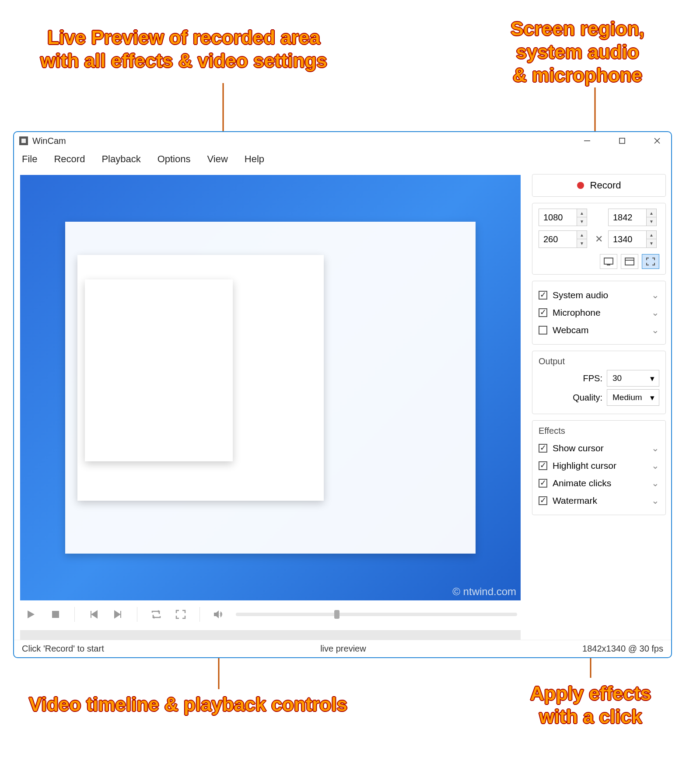  Describe the element at coordinates (599, 313) in the screenshot. I see `microphone-checkbox: Microphone⌄` at that location.